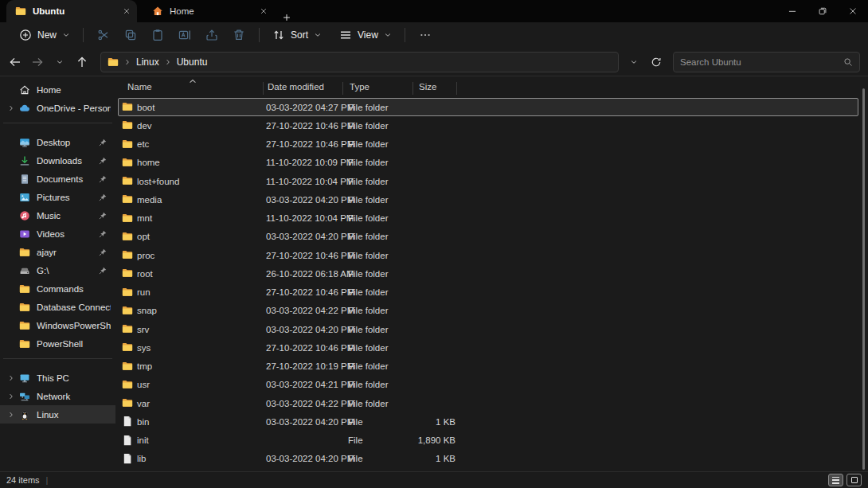 The image size is (868, 488). Describe the element at coordinates (488, 403) in the screenshot. I see `table-row: var 03-03-2022 04:22 PM File folder` at that location.